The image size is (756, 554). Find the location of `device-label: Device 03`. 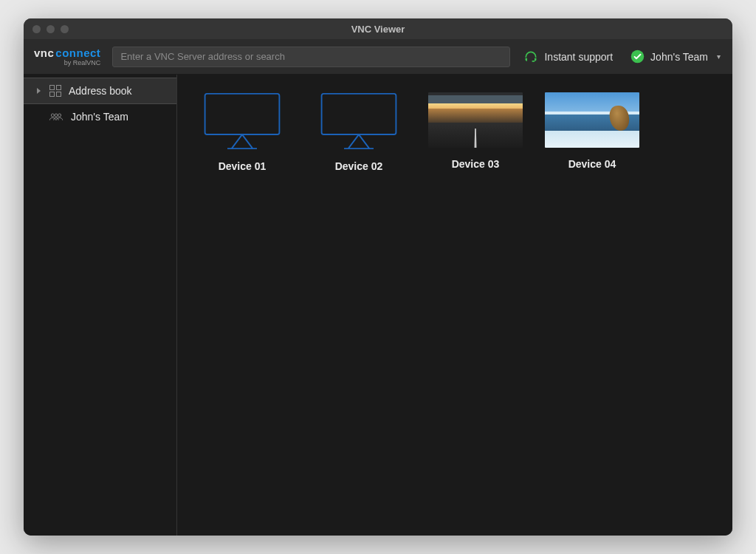

device-label: Device 03 is located at coordinates (475, 164).